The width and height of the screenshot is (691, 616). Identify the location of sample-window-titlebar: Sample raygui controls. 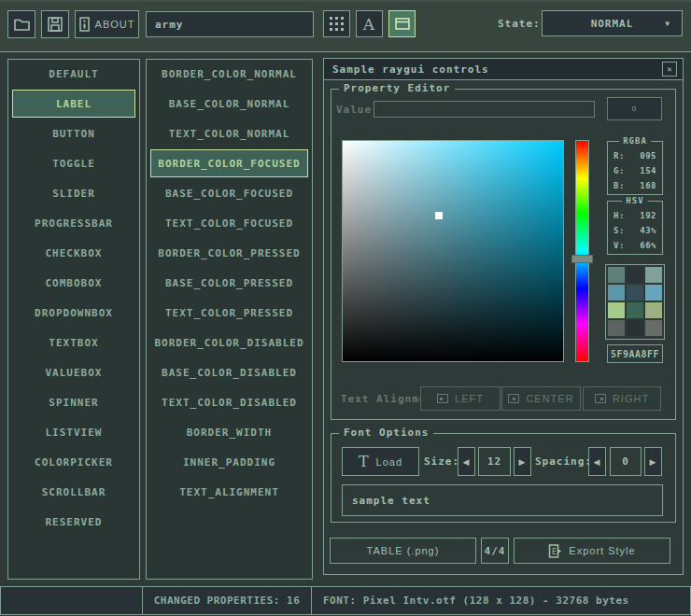
(503, 69).